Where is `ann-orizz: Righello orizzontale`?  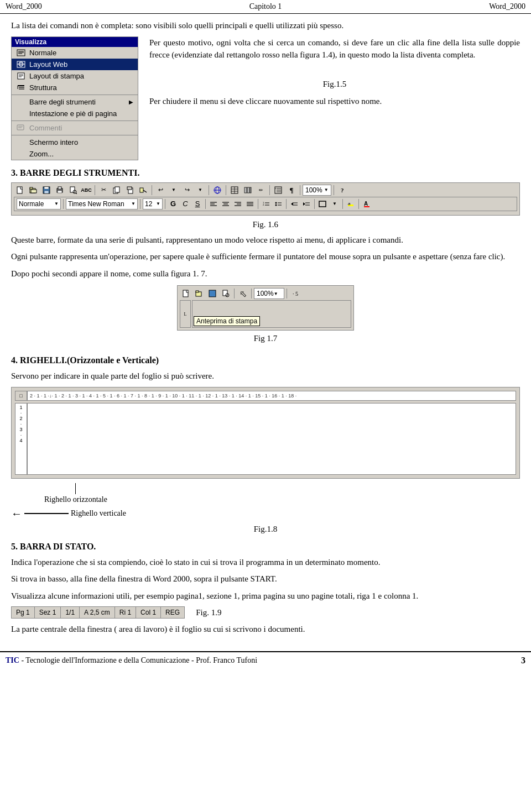
ann-orizz: Righello orizzontale is located at coordinates (76, 494).